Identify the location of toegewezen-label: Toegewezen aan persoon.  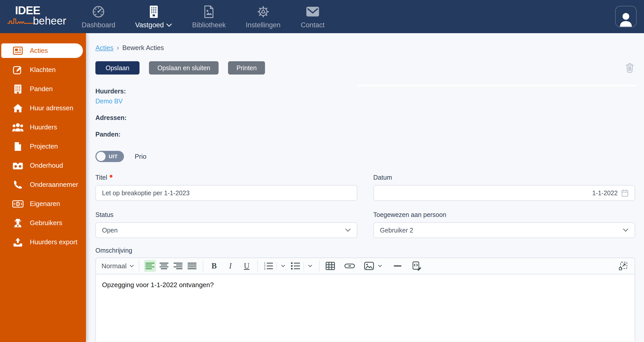
(504, 215).